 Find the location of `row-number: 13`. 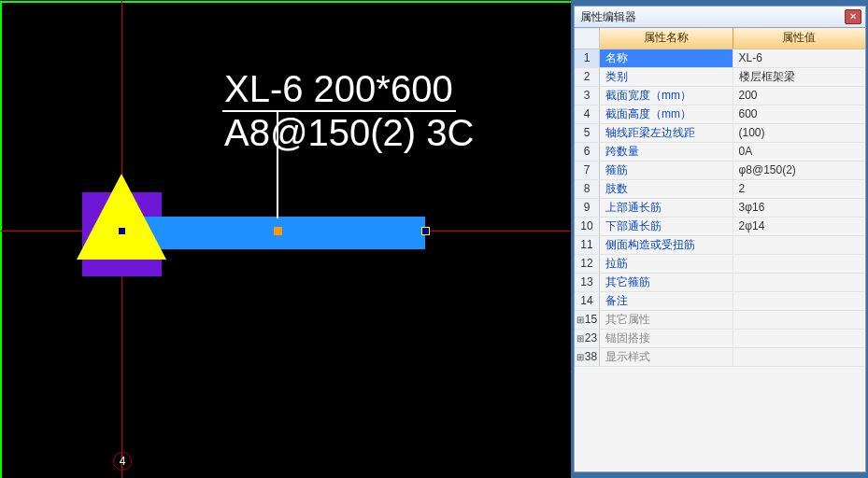

row-number: 13 is located at coordinates (587, 282).